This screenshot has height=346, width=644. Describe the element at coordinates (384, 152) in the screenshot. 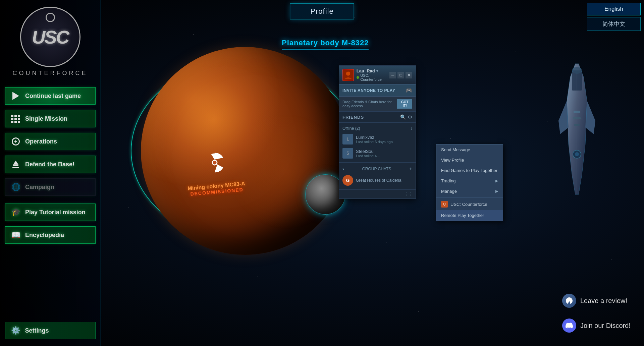

I see `steelsoul-name: SteelSoul` at that location.